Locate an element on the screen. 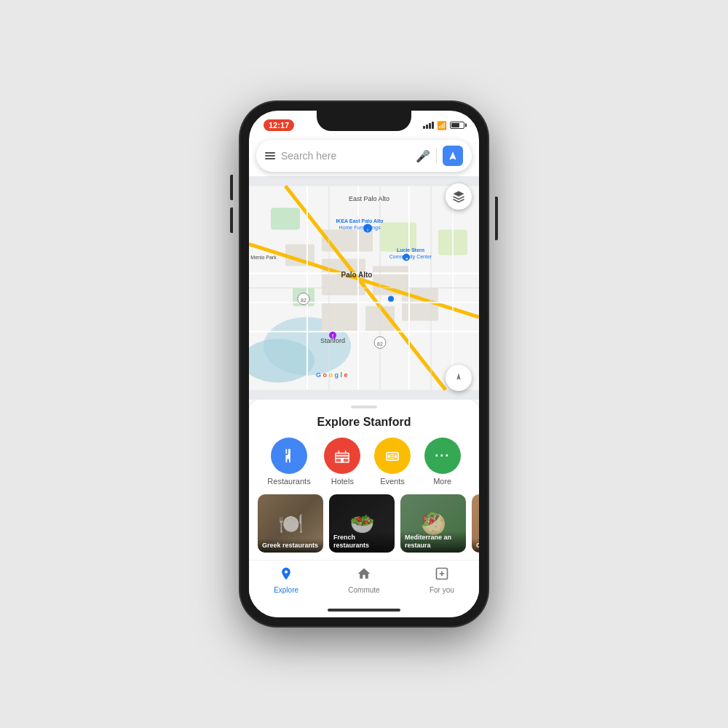 Image resolution: width=728 pixels, height=728 pixels. card-label-med: Mediterrane an restaura is located at coordinates (433, 542).